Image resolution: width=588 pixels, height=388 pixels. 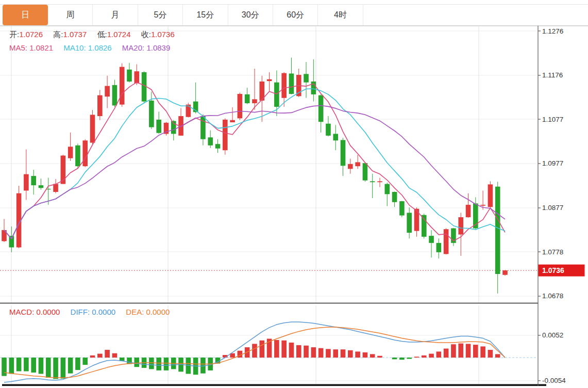 I want to click on axis-tick-label: 1.1176, so click(x=552, y=75).